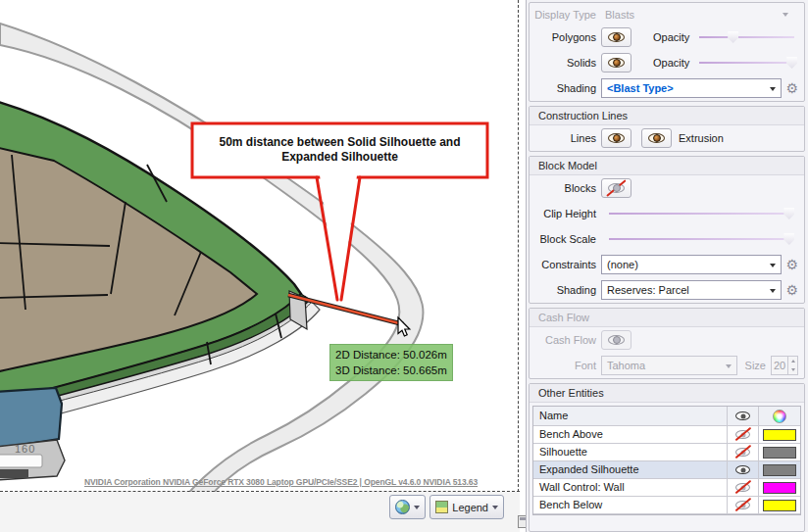  Describe the element at coordinates (667, 52) in the screenshot. I see `display-group: Display Type Blasts Polygons Opacity Sol…` at that location.